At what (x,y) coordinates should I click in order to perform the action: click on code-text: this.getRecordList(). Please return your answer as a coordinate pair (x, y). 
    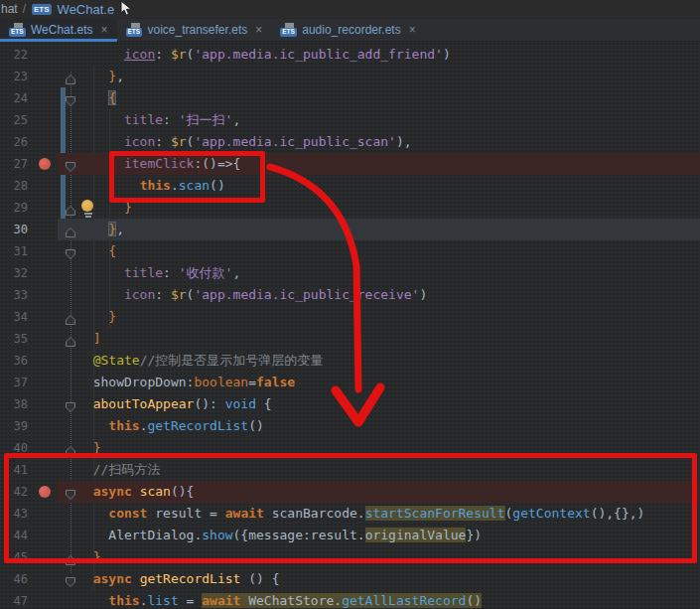
    Looking at the image, I should click on (171, 426).